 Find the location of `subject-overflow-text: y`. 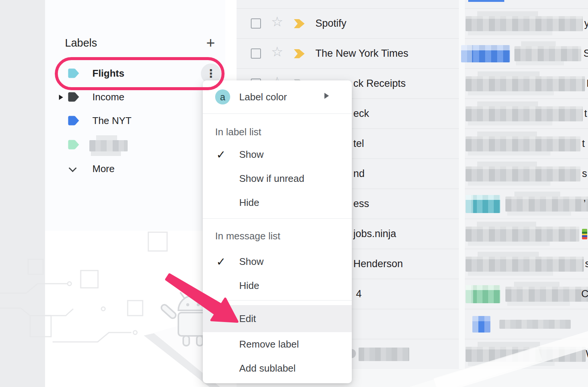

subject-overflow-text: y is located at coordinates (586, 23).